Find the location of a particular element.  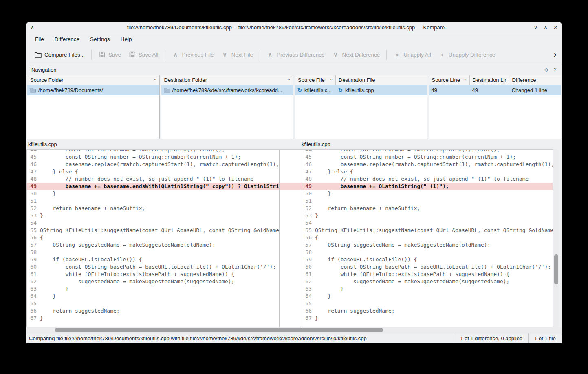

line-text: QString suggestedName = makeSuggestedNam… is located at coordinates (402, 245).